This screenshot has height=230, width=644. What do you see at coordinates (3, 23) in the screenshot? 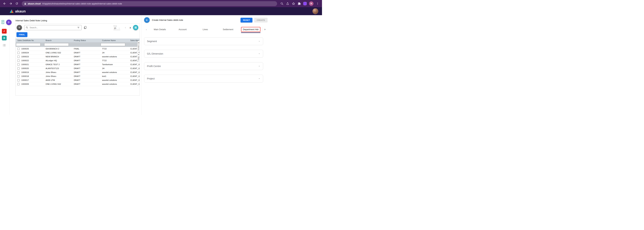
I see `applet-receipt-icon` at bounding box center [3, 23].